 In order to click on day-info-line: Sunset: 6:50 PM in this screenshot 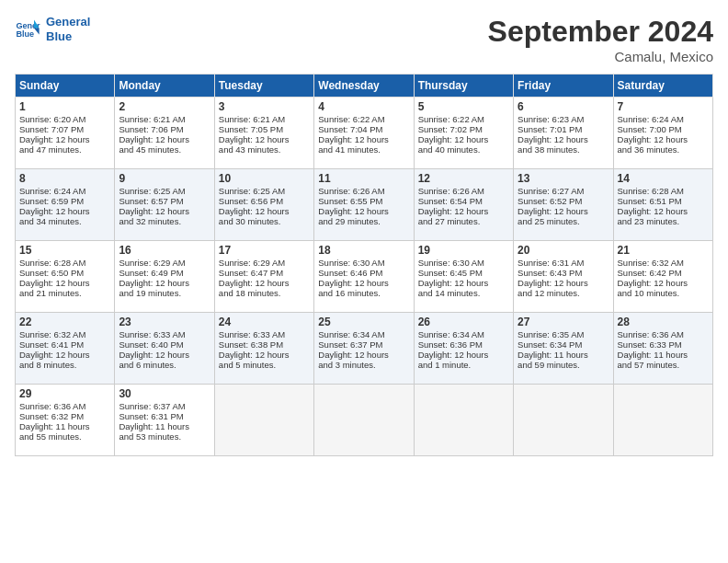, I will do `click(64, 272)`.